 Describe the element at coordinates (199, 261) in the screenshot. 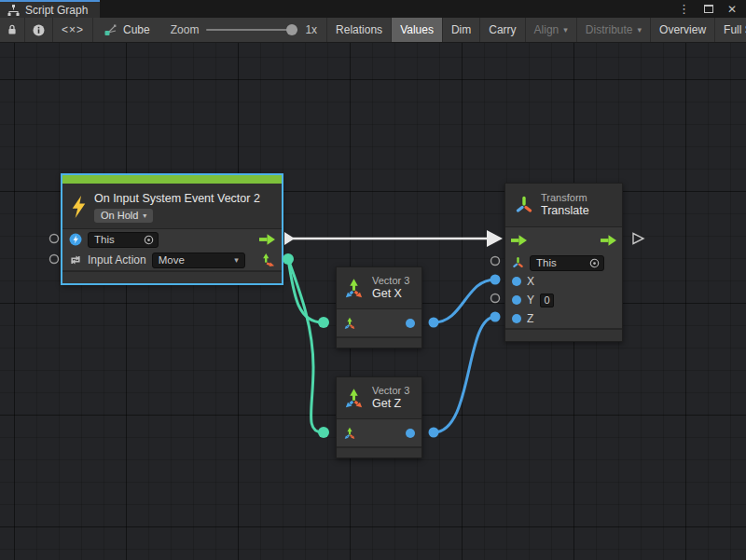

I see `input-action-dropdown: Move ▾` at that location.